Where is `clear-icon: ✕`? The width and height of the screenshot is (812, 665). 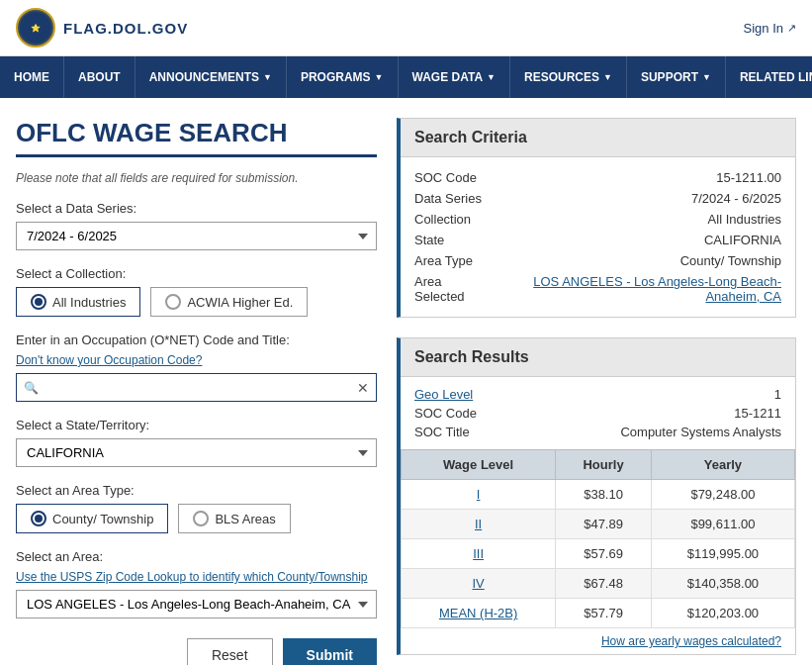 clear-icon: ✕ is located at coordinates (363, 388).